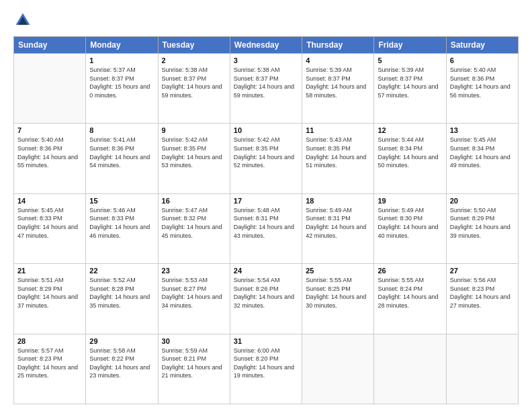 Image resolution: width=532 pixels, height=411 pixels. Describe the element at coordinates (338, 271) in the screenshot. I see `day-number: 25` at that location.